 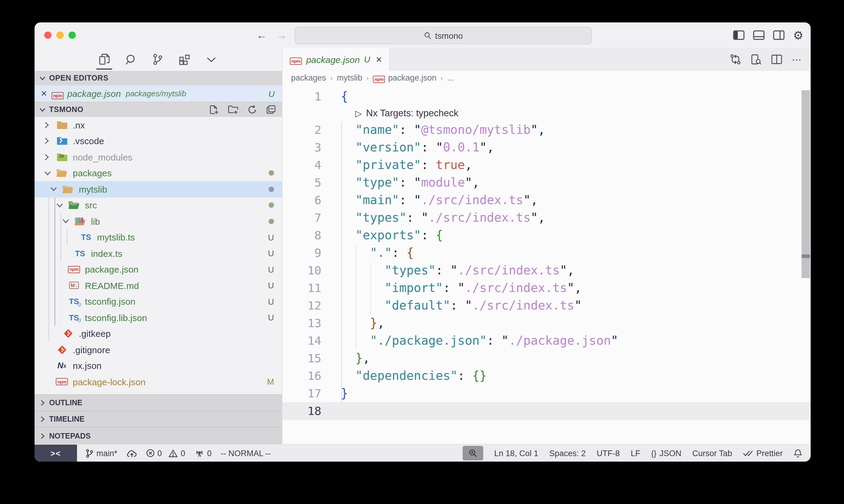 What do you see at coordinates (547, 96) in the screenshot?
I see `code-line-1: 1{` at bounding box center [547, 96].